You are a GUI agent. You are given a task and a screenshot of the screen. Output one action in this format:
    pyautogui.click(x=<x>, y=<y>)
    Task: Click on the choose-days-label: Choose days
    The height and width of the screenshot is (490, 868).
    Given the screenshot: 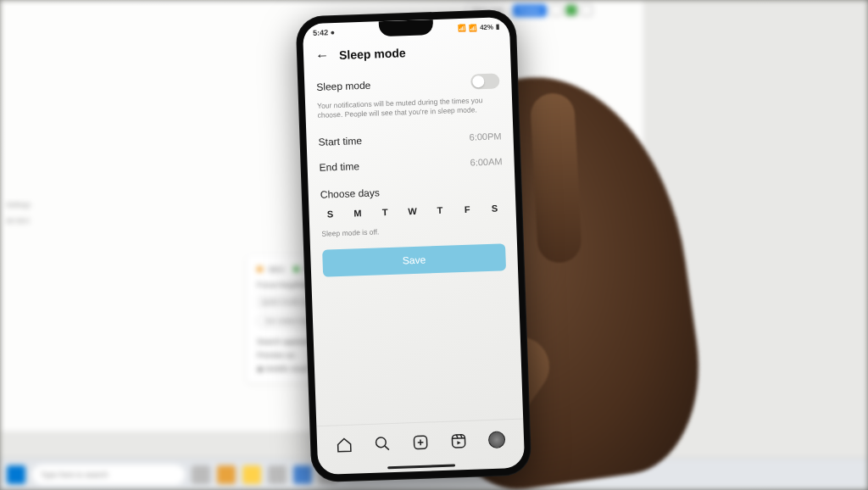 What is the action you would take?
    pyautogui.click(x=412, y=192)
    